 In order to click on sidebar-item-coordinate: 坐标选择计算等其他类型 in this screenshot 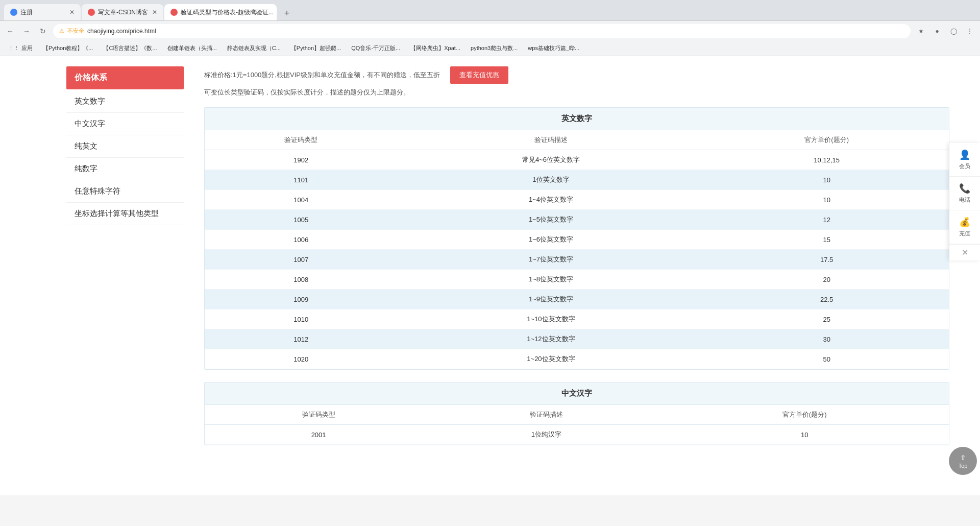, I will do `click(125, 214)`.